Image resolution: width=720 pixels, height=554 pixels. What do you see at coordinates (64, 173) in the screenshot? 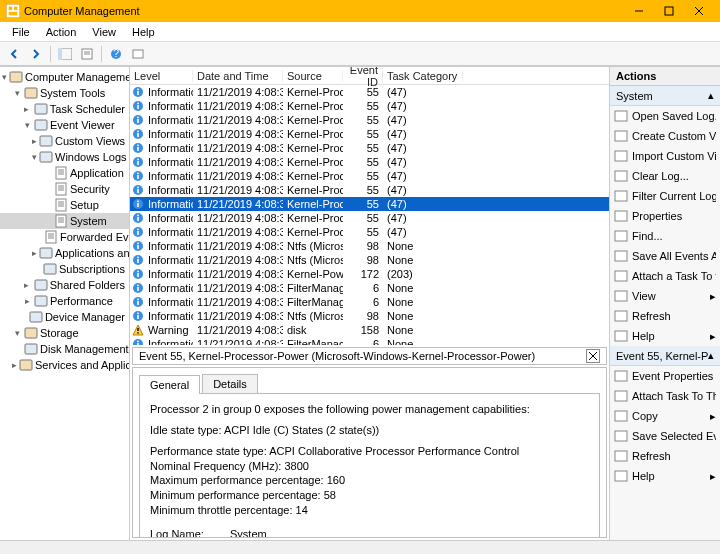
I see `tree-log-application: Application` at bounding box center [64, 173].